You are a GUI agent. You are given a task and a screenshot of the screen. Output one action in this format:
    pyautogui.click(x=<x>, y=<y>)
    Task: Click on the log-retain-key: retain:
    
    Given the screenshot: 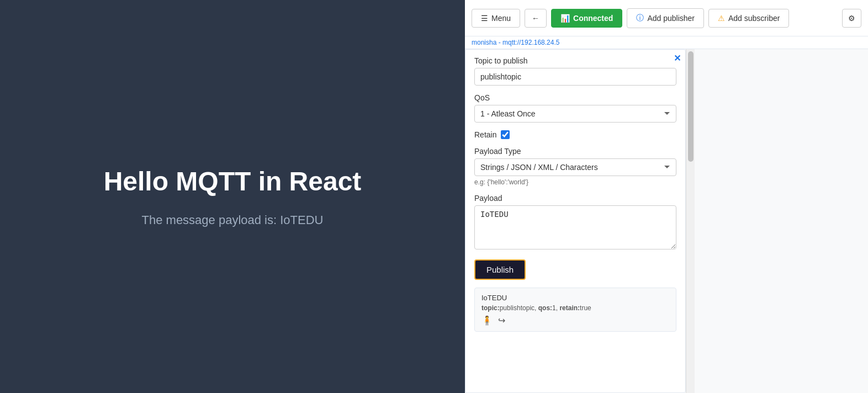 What is the action you would take?
    pyautogui.click(x=570, y=308)
    